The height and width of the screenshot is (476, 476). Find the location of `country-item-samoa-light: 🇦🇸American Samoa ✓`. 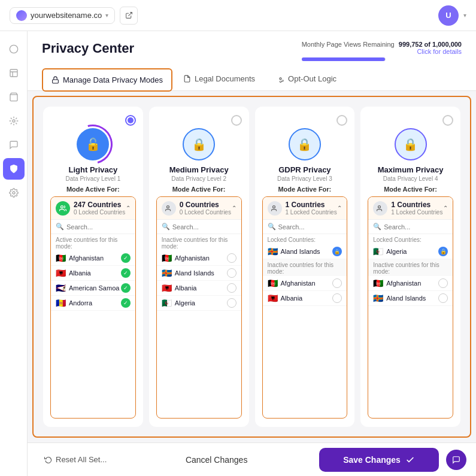

country-item-samoa-light: 🇦🇸American Samoa ✓ is located at coordinates (93, 289).